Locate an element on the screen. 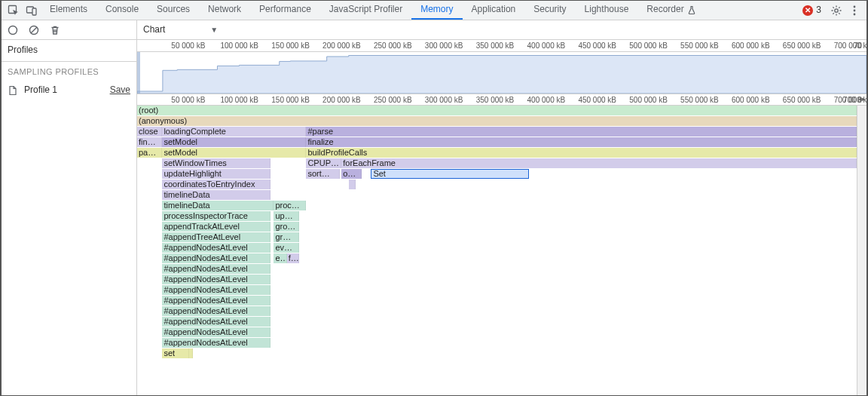 This screenshot has width=868, height=396. flame-block: fin…ce is located at coordinates (149, 142).